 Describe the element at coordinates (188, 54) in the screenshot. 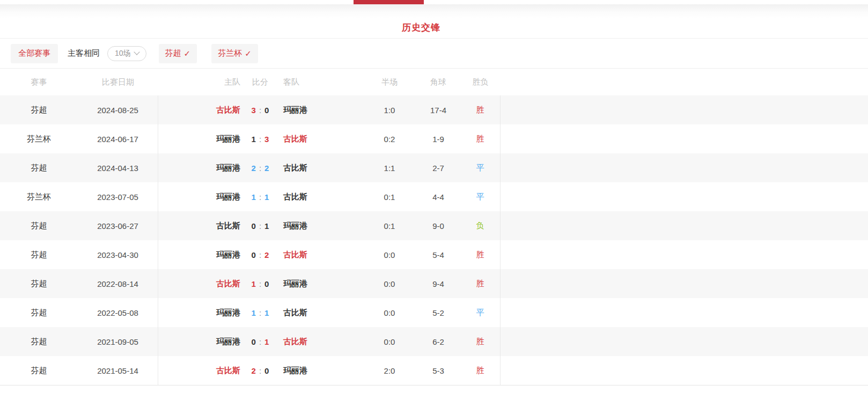

I see `check-icon: ✓` at that location.